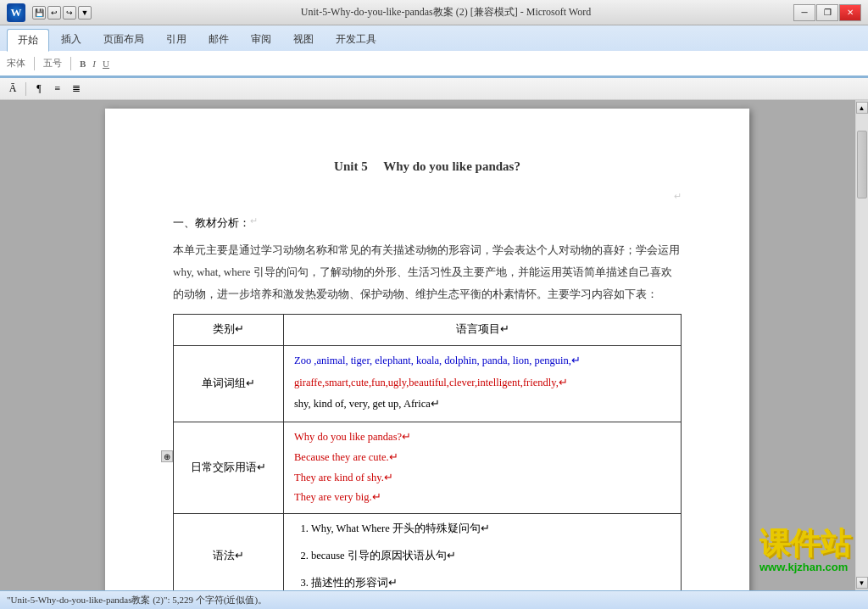 This screenshot has width=868, height=609. What do you see at coordinates (491, 529) in the screenshot?
I see `grammar-item-1: Why, What Where 开头的特殊疑问句↵` at bounding box center [491, 529].